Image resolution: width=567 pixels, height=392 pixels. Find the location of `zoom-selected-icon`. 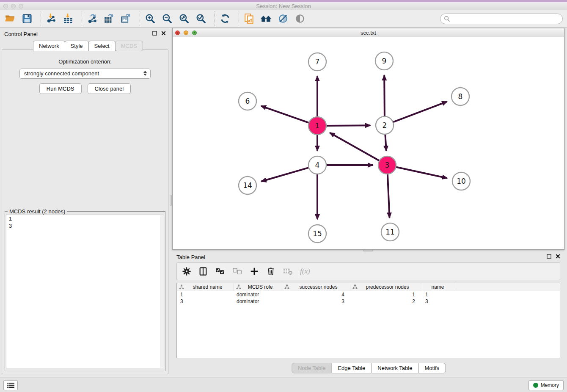

zoom-selected-icon is located at coordinates (201, 19).